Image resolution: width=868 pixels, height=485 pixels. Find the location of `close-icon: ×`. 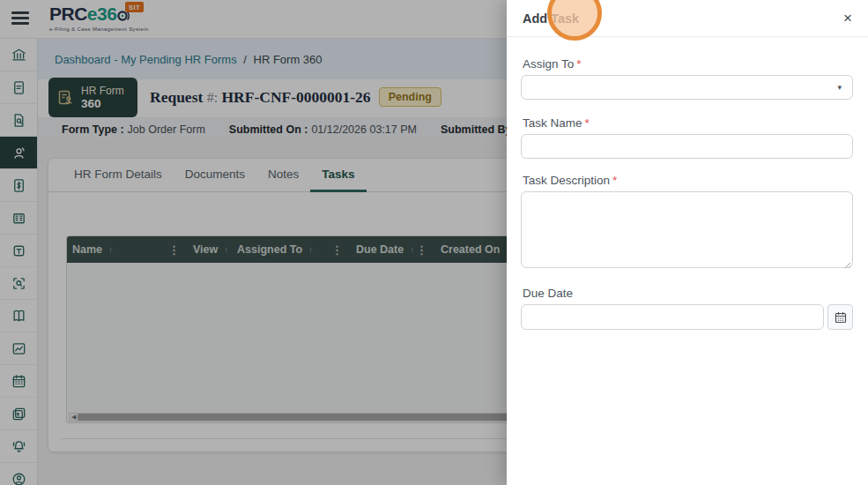

close-icon: × is located at coordinates (848, 18).